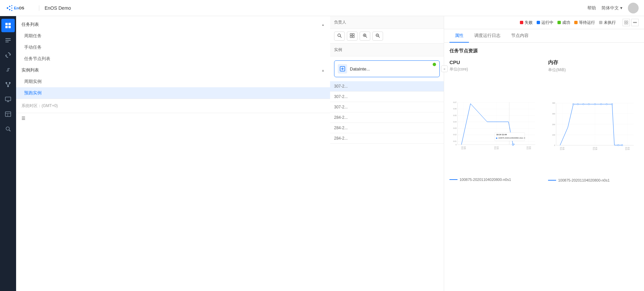 This screenshot has width=644, height=291. Describe the element at coordinates (593, 121) in the screenshot. I see `memory-chart-container: 内存 单位(MiB)` at that location.